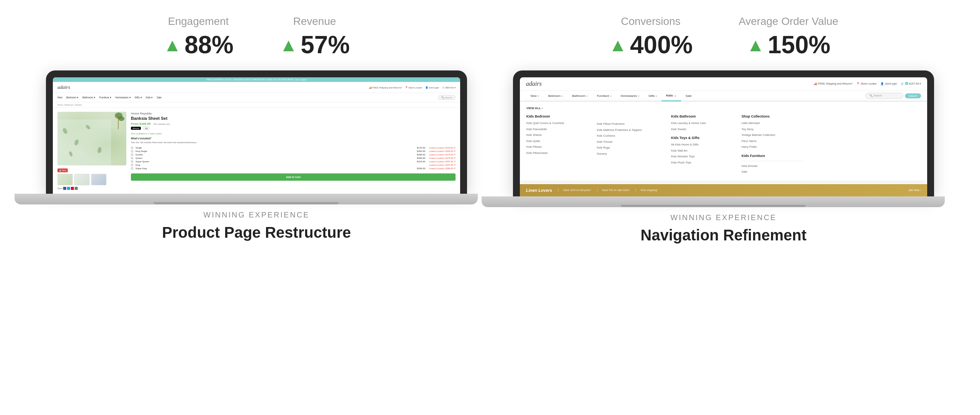 The height and width of the screenshot is (415, 980). What do you see at coordinates (159, 97) in the screenshot?
I see `s1-nav-sale: Sale` at bounding box center [159, 97].